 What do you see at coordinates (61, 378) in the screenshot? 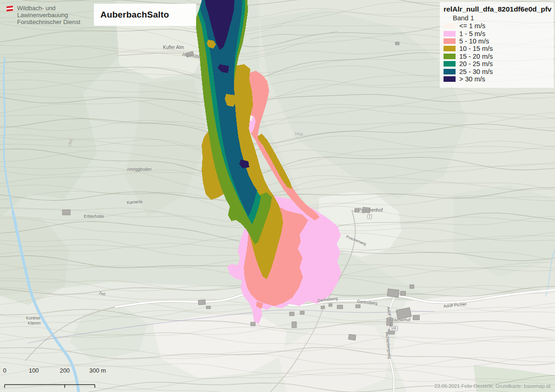
I see `scale-bar-line` at bounding box center [61, 378].